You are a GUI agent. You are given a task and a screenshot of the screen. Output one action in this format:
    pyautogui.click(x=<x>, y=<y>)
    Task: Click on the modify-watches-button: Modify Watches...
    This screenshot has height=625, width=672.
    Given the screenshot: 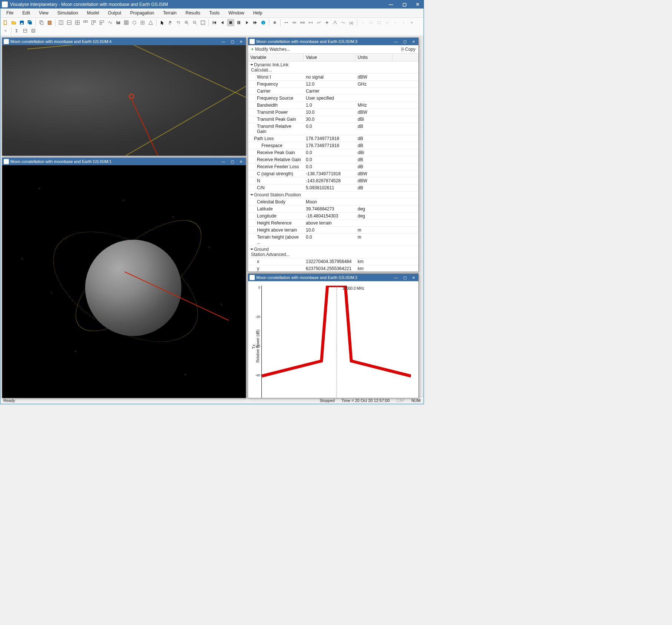 What is the action you would take?
    pyautogui.click(x=273, y=49)
    